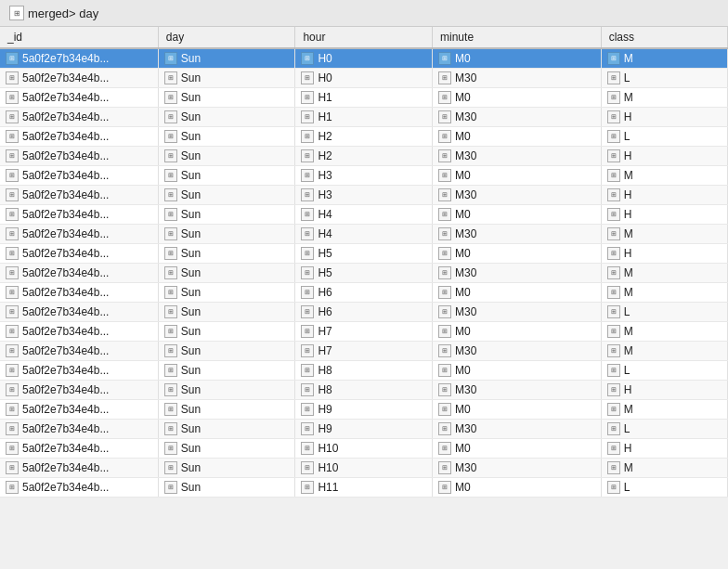 The height and width of the screenshot is (569, 728). What do you see at coordinates (364, 273) in the screenshot?
I see `table-row: ⊞5a0f2e7b34e4b...⊞Sun⊞H5⊞M30⊞M` at bounding box center [364, 273].